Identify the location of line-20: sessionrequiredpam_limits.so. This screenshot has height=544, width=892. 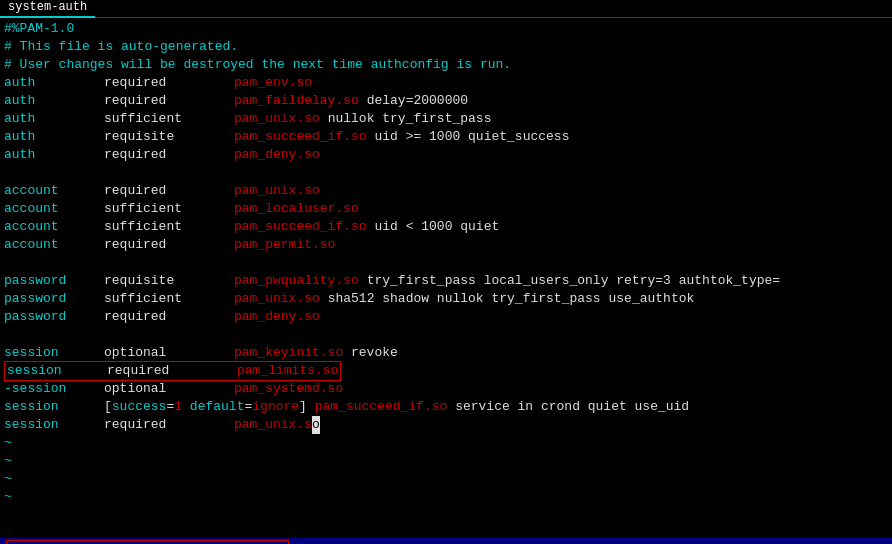
(446, 371).